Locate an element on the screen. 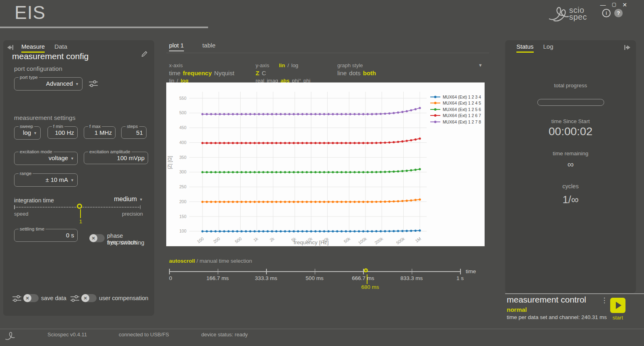 The width and height of the screenshot is (644, 346). minimize-icon: — is located at coordinates (603, 5).